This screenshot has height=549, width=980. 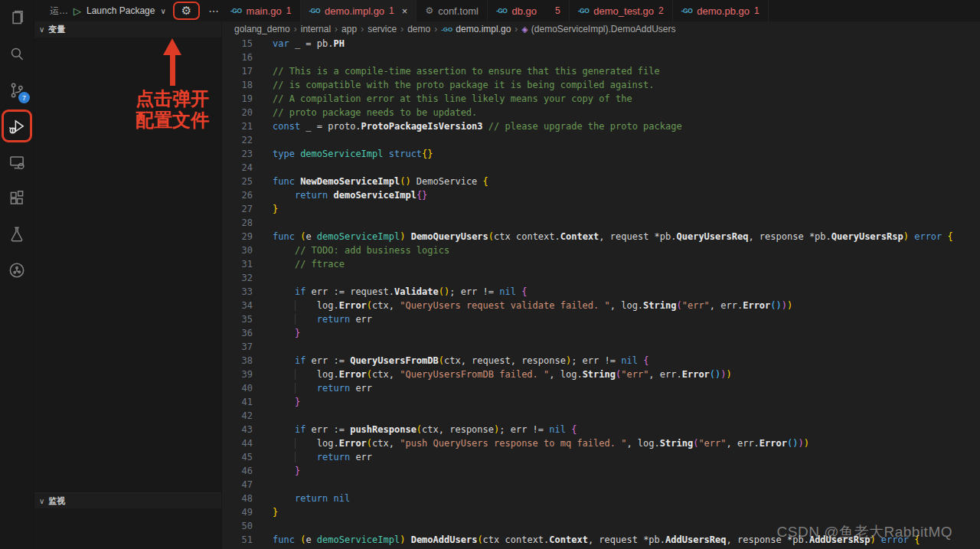 What do you see at coordinates (237, 361) in the screenshot?
I see `line-number: 38` at bounding box center [237, 361].